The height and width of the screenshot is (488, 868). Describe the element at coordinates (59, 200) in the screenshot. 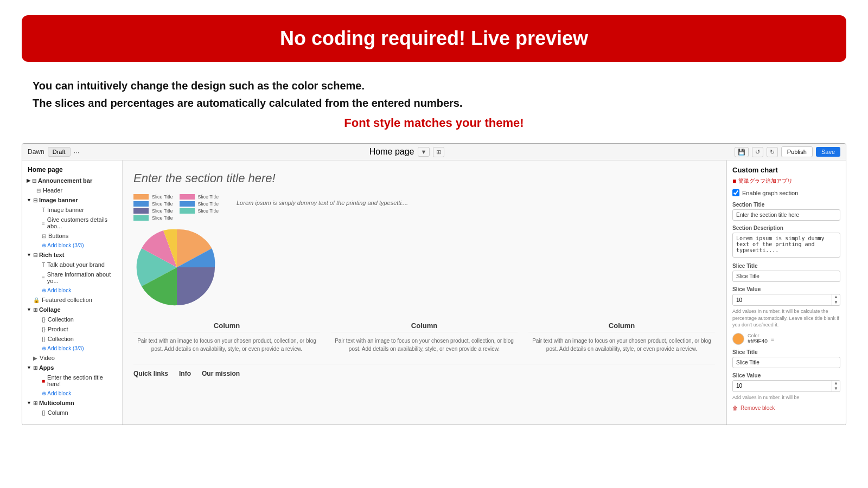

I see `sidebar-label-image-banner: Image banner` at that location.